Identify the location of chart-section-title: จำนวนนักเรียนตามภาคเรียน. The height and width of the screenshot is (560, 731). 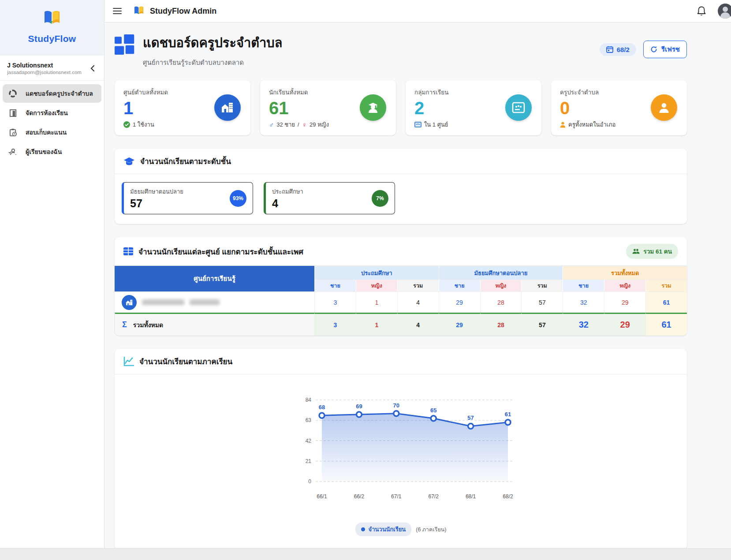
(186, 362).